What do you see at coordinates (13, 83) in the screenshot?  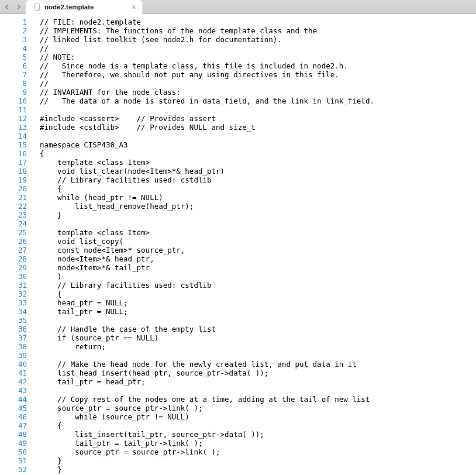 I see `line-number: 8` at bounding box center [13, 83].